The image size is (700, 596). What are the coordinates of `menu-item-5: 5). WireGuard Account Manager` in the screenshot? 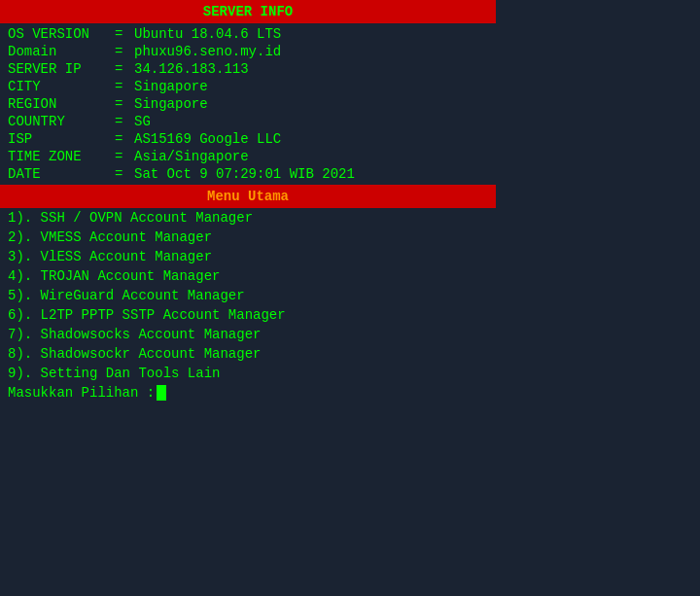 It's located at (350, 296).